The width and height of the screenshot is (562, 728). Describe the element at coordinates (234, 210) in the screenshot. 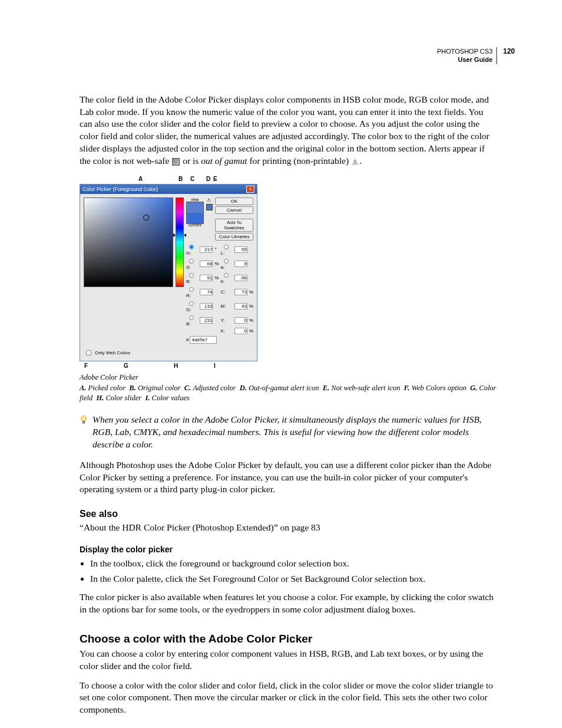

I see `cancel-button: Cancel` at that location.